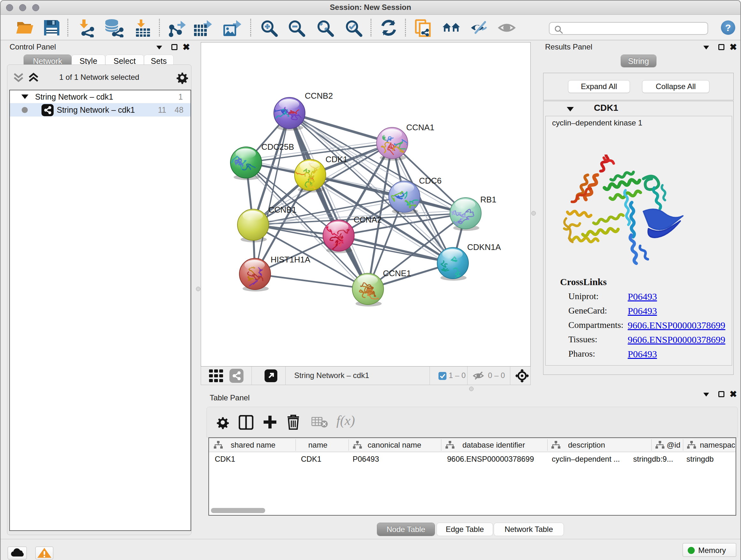 This screenshot has width=741, height=560. Describe the element at coordinates (488, 200) in the screenshot. I see `svg-text: RB1` at that location.